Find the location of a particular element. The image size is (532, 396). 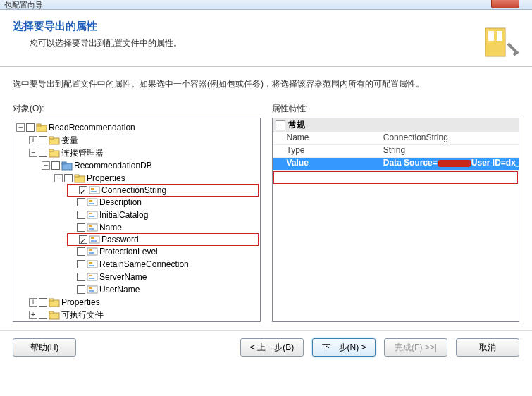

tree-label: Properties is located at coordinates (106, 178).